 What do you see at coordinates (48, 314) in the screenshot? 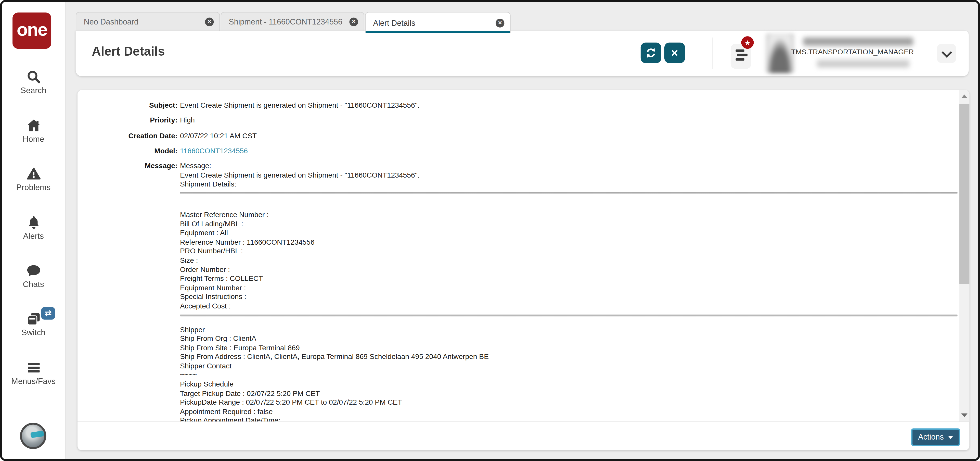
I see `swap-arrows-icon: ⇄` at bounding box center [48, 314].